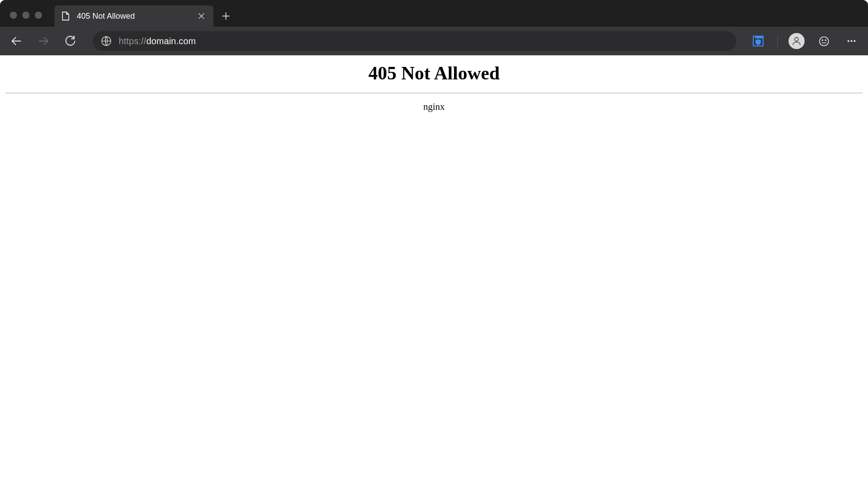 Image resolution: width=868 pixels, height=497 pixels. What do you see at coordinates (434, 84) in the screenshot?
I see `page-content: 405 Not Allowed nginx` at bounding box center [434, 84].